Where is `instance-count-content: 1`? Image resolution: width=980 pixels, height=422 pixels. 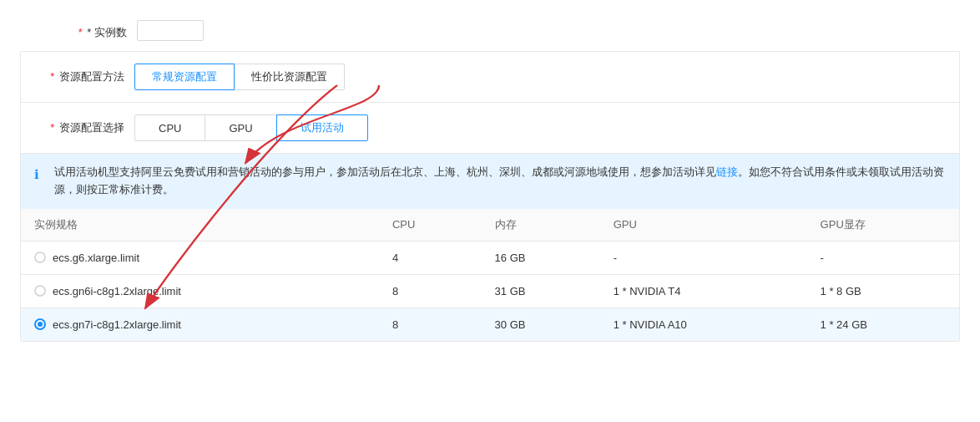 instance-count-content: 1 is located at coordinates (548, 30).